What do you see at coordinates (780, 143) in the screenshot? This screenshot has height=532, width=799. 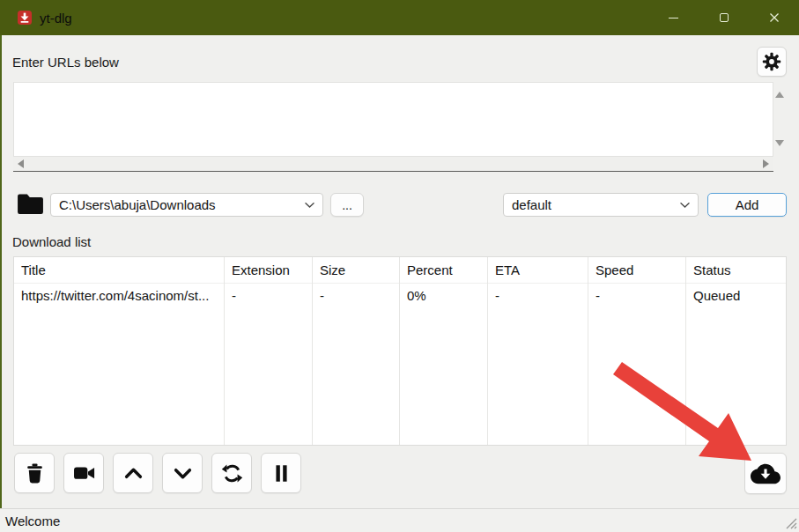 I see `scroll-down-icon` at bounding box center [780, 143].